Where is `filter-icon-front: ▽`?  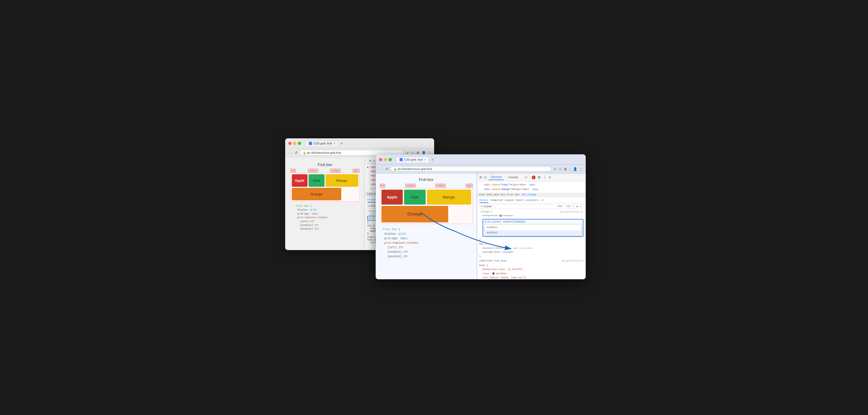
filter-icon-front: ▽ is located at coordinates (482, 207).